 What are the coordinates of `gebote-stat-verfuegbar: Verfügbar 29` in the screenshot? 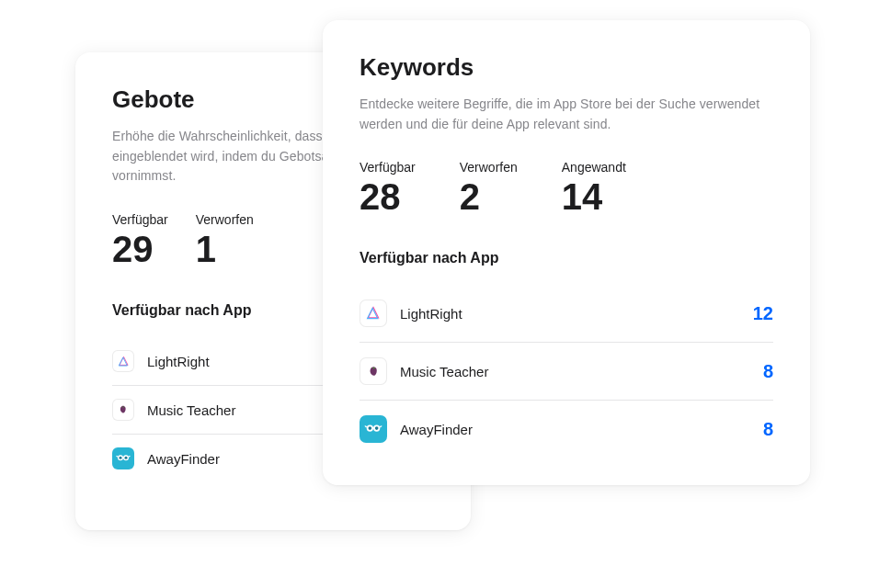 It's located at (140, 240).